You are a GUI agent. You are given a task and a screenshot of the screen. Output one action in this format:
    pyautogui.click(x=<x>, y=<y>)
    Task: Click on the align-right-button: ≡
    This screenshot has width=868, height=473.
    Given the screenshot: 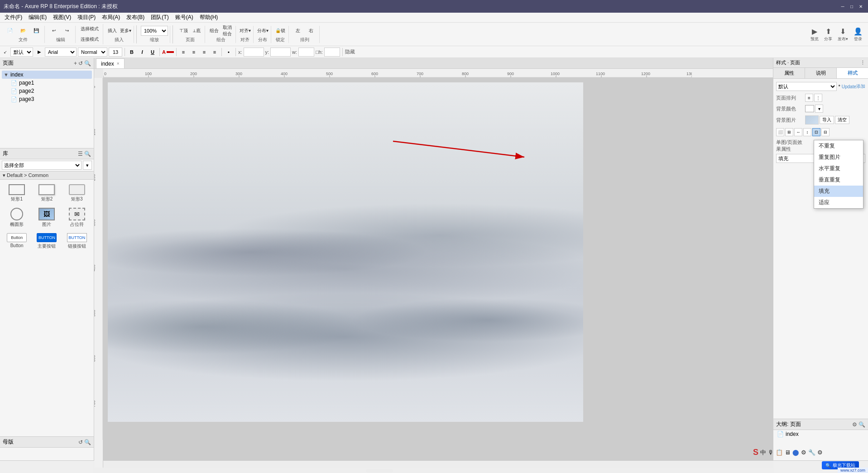 What is the action you would take?
    pyautogui.click(x=204, y=52)
    